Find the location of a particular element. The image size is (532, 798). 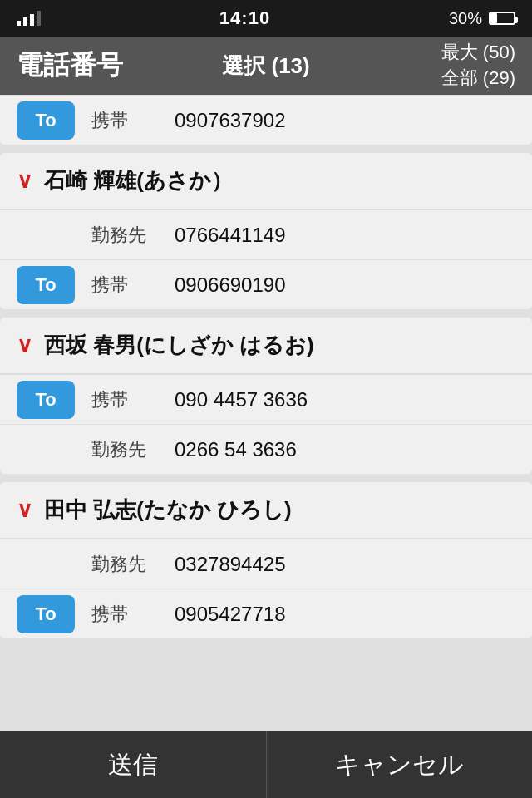

contact-name-nishizaka: 西坂 春男(にしざか はるお) is located at coordinates (180, 346).